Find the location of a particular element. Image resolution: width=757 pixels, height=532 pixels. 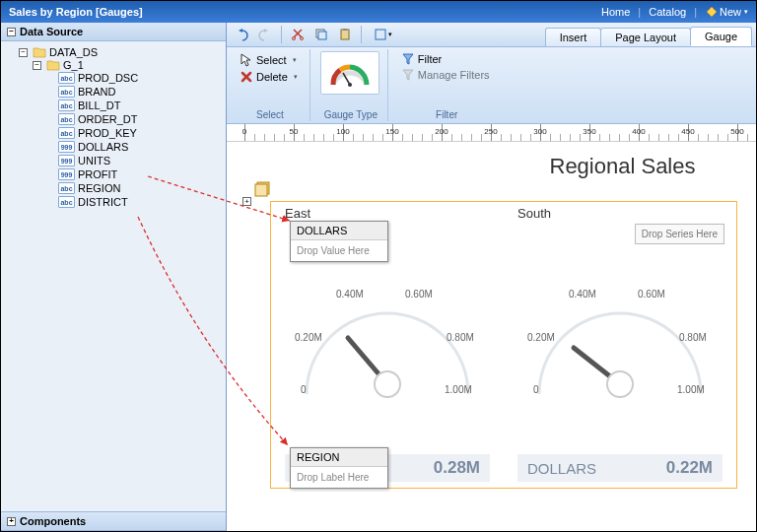

tab-insert: Insert is located at coordinates (574, 37).